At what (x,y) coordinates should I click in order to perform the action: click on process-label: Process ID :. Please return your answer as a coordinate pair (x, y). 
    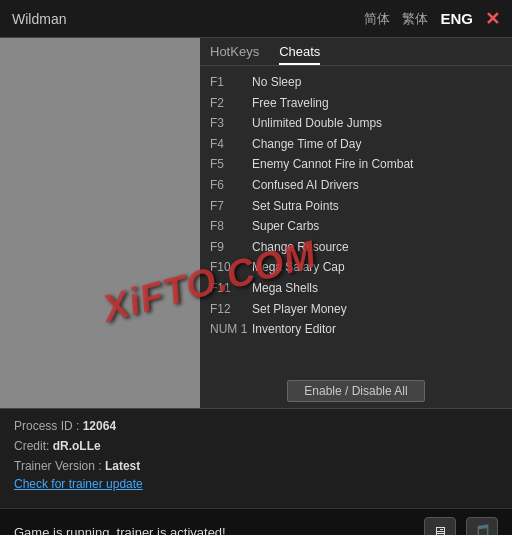
    Looking at the image, I should click on (48, 426).